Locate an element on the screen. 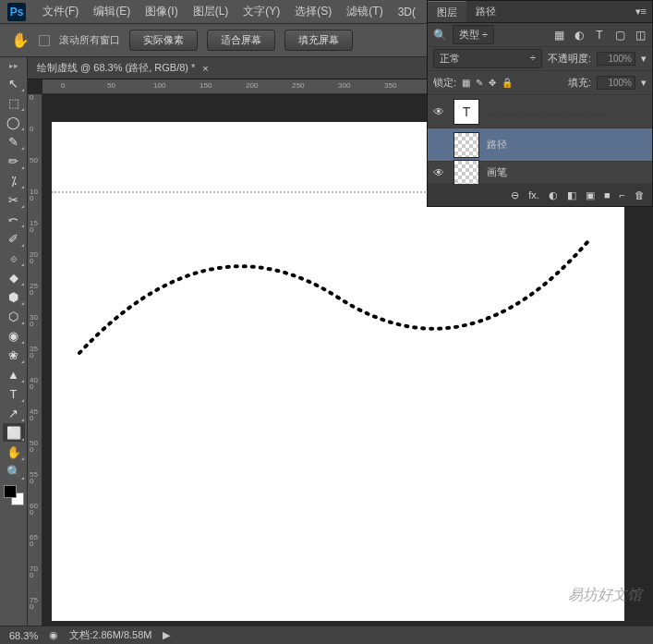 This screenshot has width=653, height=644. tool-5: ⁒ is located at coordinates (14, 180).